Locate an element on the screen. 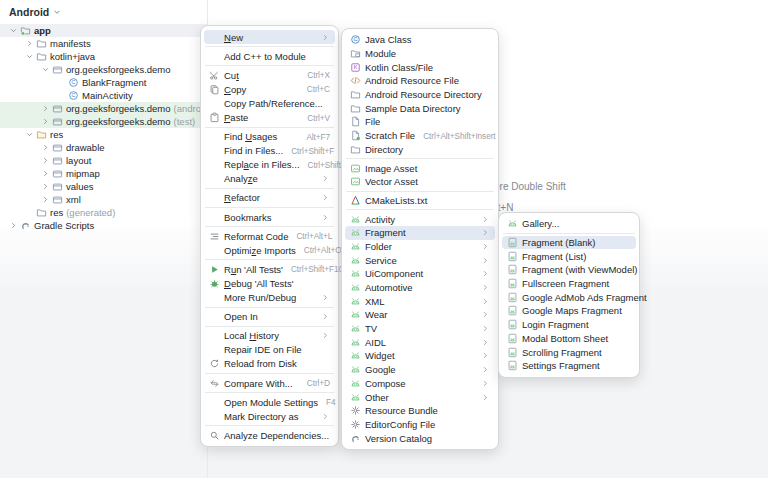 This screenshot has height=478, width=768. menu-item-label: Activity is located at coordinates (380, 220).